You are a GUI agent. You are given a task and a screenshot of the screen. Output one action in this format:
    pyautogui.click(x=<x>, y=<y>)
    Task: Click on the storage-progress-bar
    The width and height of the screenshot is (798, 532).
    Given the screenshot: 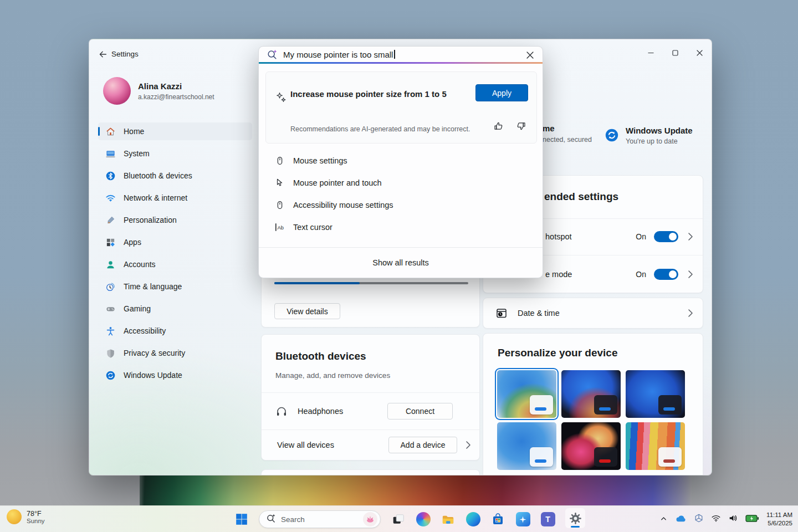 What is the action you would take?
    pyautogui.click(x=371, y=283)
    